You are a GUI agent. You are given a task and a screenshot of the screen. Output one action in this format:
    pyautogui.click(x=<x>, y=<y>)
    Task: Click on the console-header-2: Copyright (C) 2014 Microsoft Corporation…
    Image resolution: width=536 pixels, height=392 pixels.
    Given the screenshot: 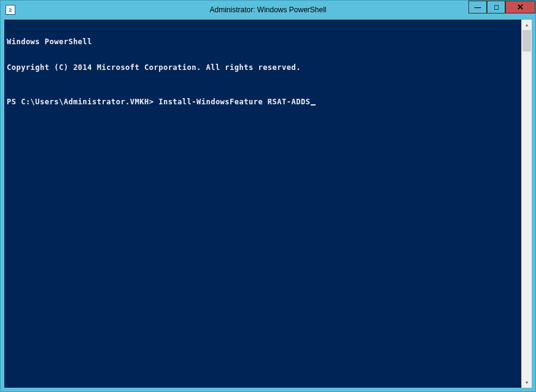 What is the action you would take?
    pyautogui.click(x=263, y=67)
    